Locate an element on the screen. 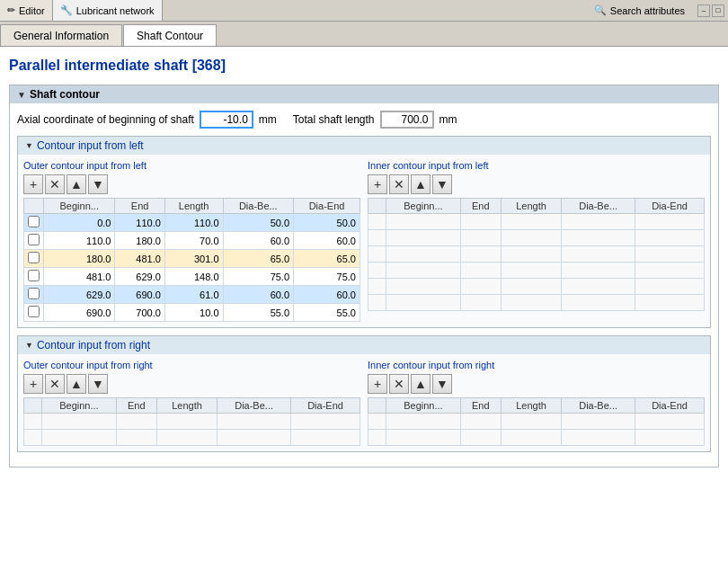  table-row-dia-end: 55.0 is located at coordinates (327, 313).